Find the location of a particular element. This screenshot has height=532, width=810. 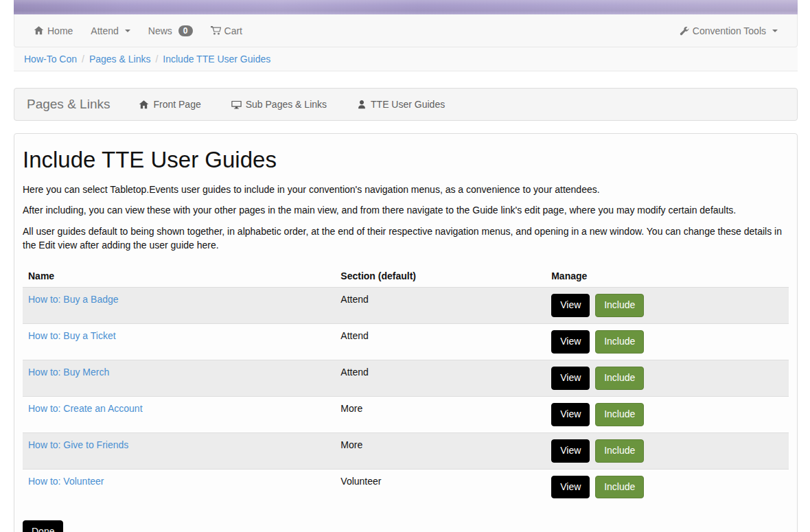

nav-convention-tools: Convention Tools is located at coordinates (729, 31).